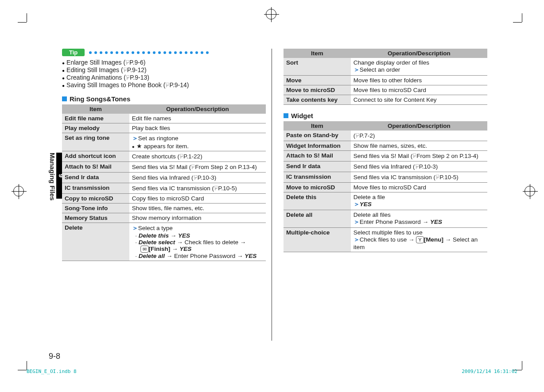 The image size is (544, 392). I want to click on table-row: Delete this Delete a file＞YES, so click(385, 201).